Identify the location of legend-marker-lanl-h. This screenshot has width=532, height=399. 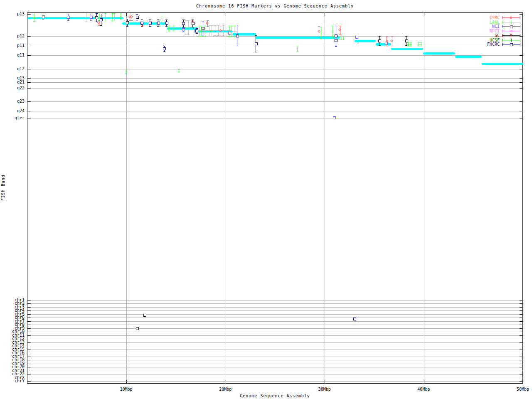
(511, 22).